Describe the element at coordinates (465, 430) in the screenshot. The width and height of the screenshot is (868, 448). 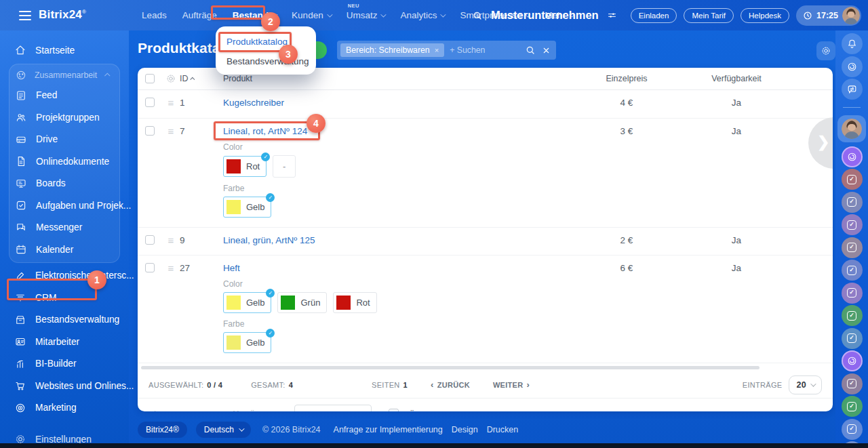
I see `footer-link-design: Design` at that location.